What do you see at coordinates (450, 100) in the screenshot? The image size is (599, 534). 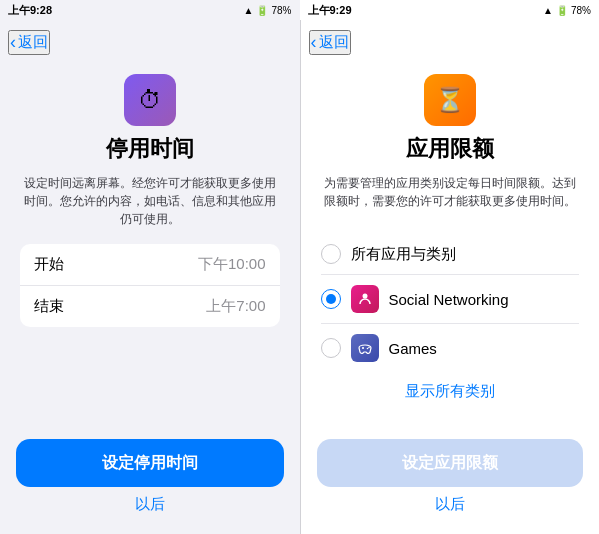 I see `right-hourglass-icon: ⏳` at bounding box center [450, 100].